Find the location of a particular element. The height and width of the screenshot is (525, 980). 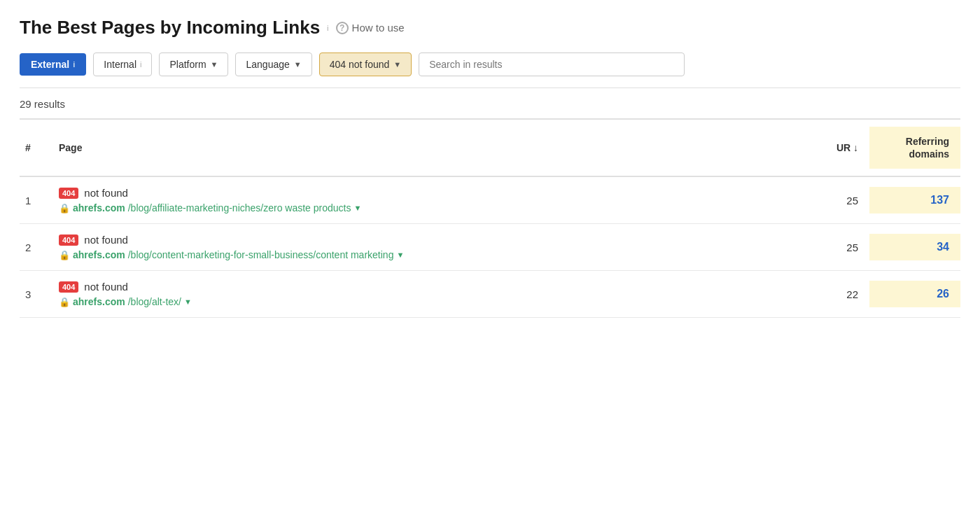

status-chevron-icon: ▼ is located at coordinates (398, 64).